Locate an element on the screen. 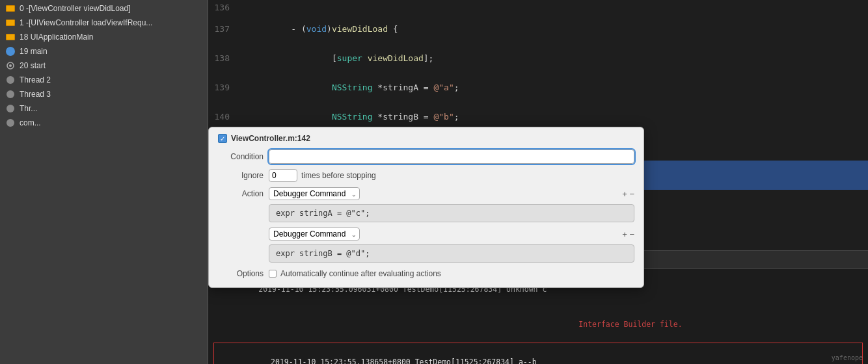  bp-ignore-label: Ignore is located at coordinates (241, 176).